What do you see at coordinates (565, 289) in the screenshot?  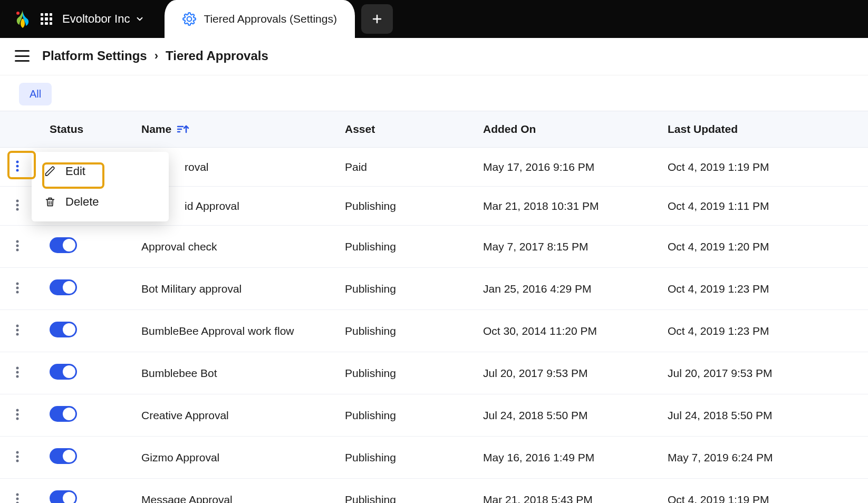 I see `cell-added: Jan 25, 2016 4:29 PM` at bounding box center [565, 289].